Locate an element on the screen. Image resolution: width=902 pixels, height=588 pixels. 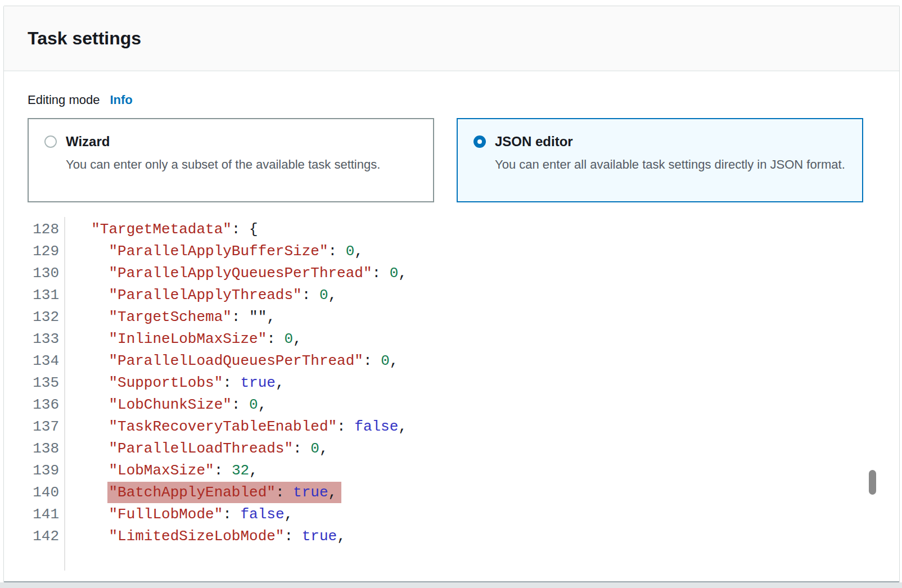
line-number: 131 is located at coordinates (43, 295).